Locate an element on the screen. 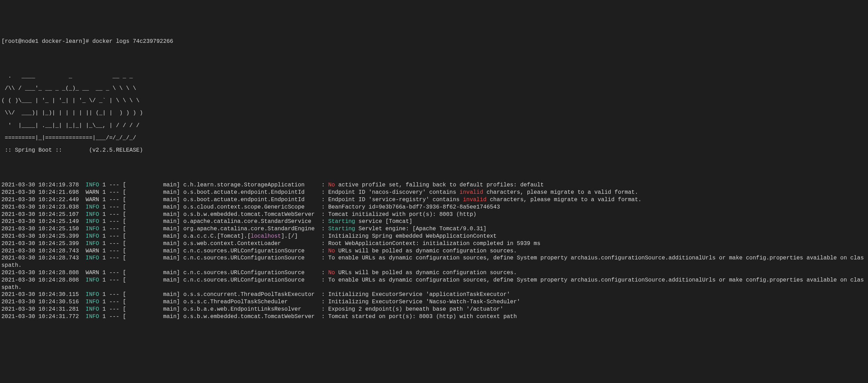 The image size is (868, 383). log-logger: o.s.web.context.ContextLoader is located at coordinates (251, 244).